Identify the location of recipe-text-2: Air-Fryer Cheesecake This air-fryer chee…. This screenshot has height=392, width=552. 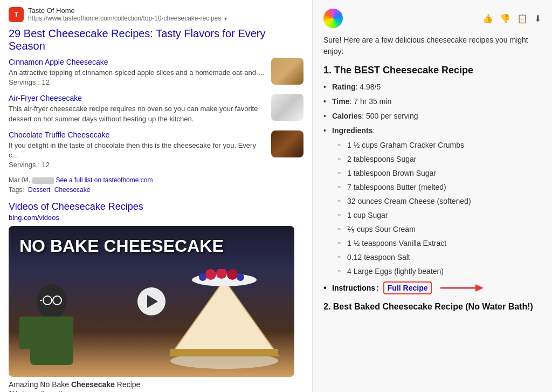
(140, 109).